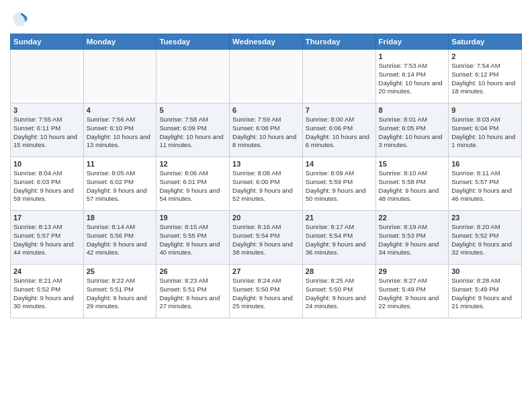 This screenshot has height=411, width=532. Describe the element at coordinates (266, 218) in the screenshot. I see `day-number: 20` at that location.